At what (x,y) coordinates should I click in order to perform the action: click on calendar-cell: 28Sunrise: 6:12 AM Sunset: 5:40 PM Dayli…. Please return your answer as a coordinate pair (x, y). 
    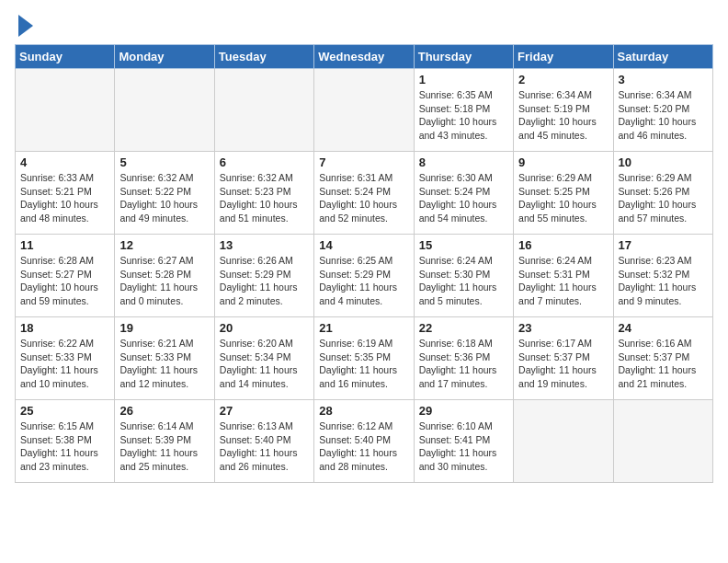
    Looking at the image, I should click on (364, 442).